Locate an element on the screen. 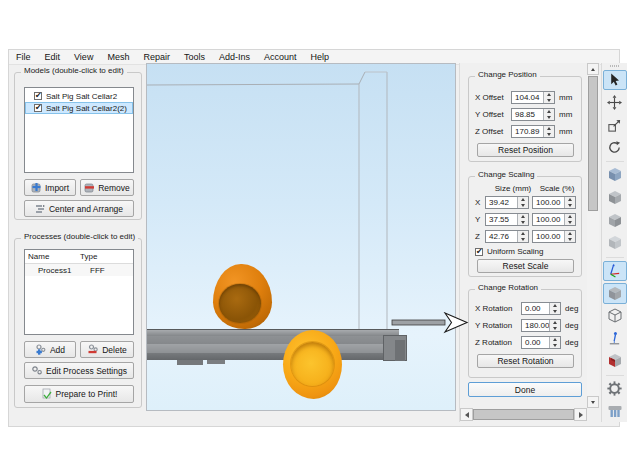 The height and width of the screenshot is (472, 628). x-rotation-spinbox: 0.00 is located at coordinates (541, 308).